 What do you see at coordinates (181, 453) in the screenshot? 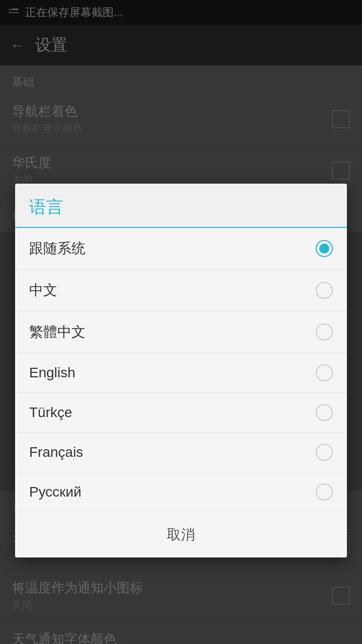
I see `dialog-option-5: Français` at bounding box center [181, 453].